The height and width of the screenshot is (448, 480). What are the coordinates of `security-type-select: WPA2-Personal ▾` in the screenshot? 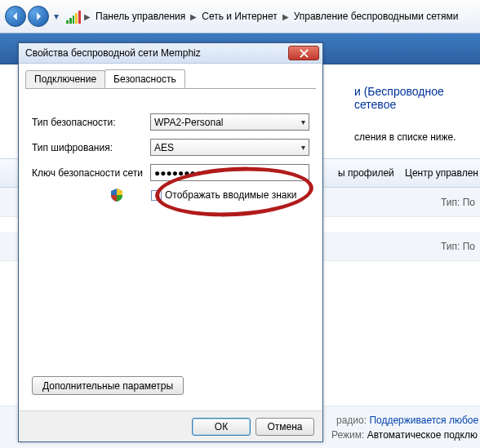 It's located at (230, 122).